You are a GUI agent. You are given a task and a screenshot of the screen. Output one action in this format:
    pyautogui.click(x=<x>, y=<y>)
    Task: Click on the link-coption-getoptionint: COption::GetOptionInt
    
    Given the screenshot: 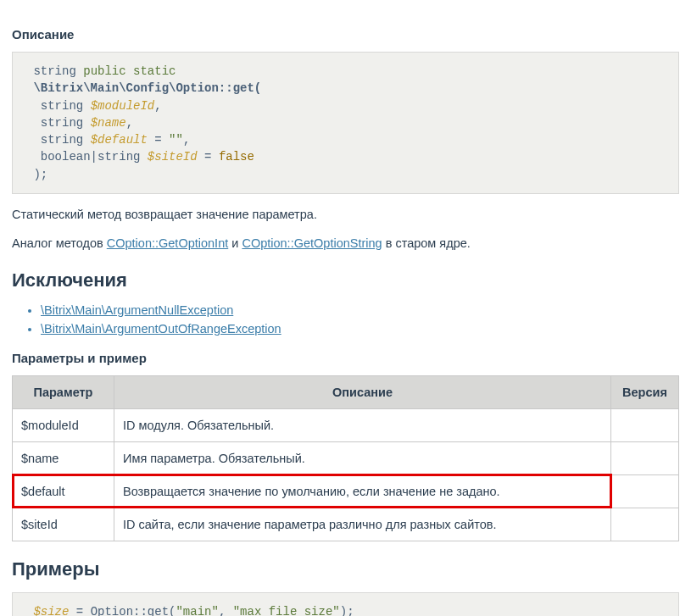 What is the action you would take?
    pyautogui.click(x=168, y=243)
    